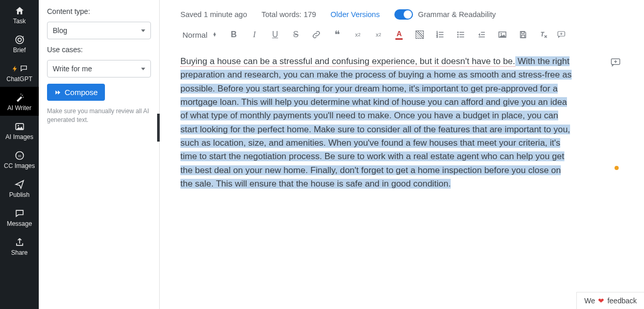 This screenshot has height=309, width=644. What do you see at coordinates (20, 242) in the screenshot?
I see `share-icon` at bounding box center [20, 242].